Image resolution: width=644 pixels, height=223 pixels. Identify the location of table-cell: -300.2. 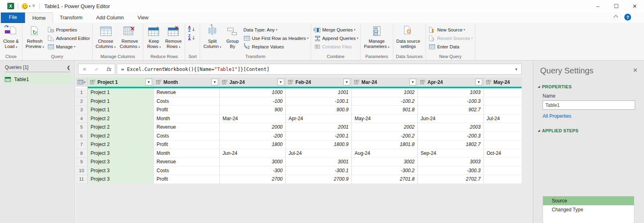
(385, 171).